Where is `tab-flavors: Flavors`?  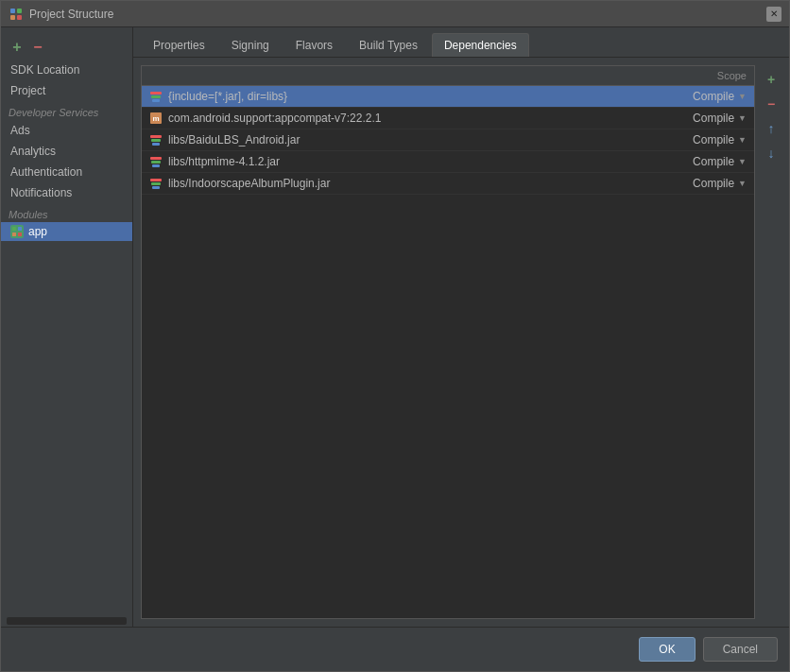 tab-flavors: Flavors is located at coordinates (314, 45).